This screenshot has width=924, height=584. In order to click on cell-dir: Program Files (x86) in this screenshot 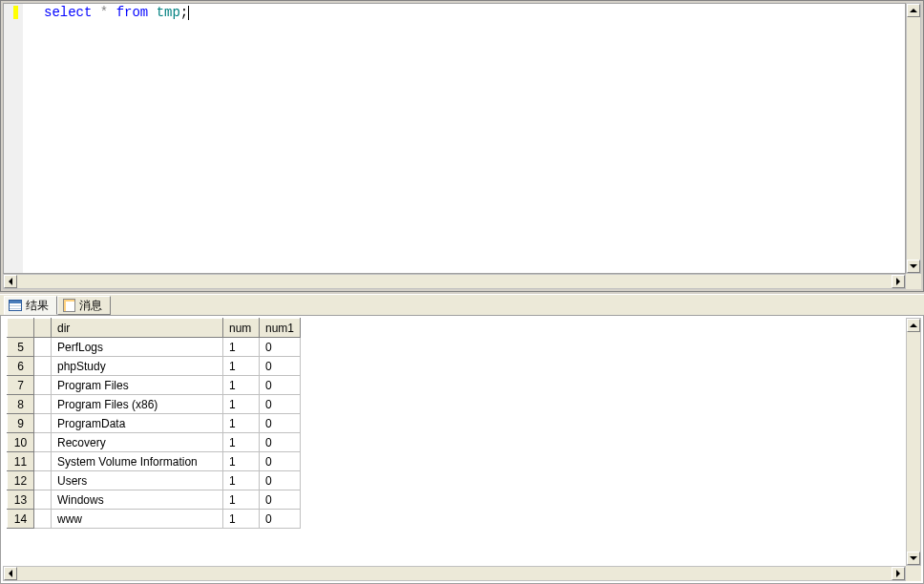, I will do `click(137, 405)`.